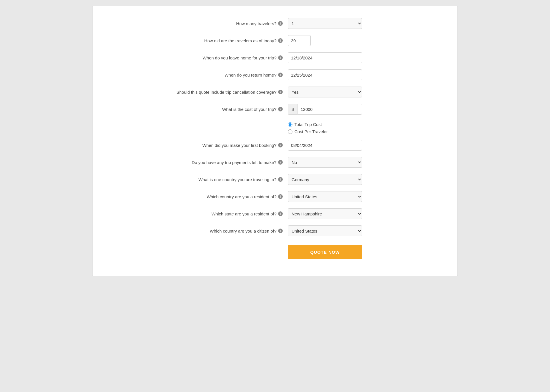 The width and height of the screenshot is (550, 392). Describe the element at coordinates (275, 251) in the screenshot. I see `quote-button-row: QUOTE NOW` at that location.